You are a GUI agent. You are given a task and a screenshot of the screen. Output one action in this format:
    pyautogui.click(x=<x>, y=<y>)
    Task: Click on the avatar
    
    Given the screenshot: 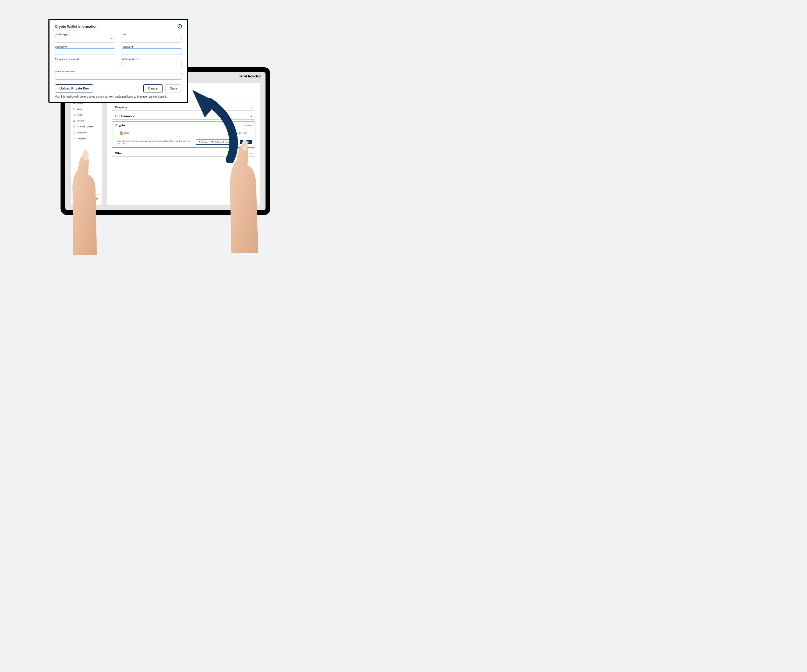 What is the action you would take?
    pyautogui.click(x=234, y=77)
    